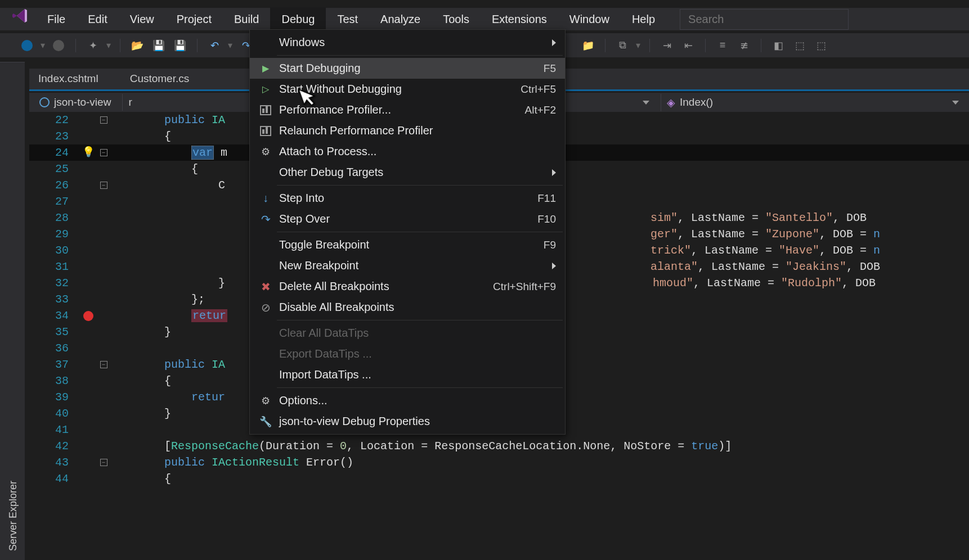 The width and height of the screenshot is (969, 560). Describe the element at coordinates (407, 43) in the screenshot. I see `menu-windows: Windows` at that location.